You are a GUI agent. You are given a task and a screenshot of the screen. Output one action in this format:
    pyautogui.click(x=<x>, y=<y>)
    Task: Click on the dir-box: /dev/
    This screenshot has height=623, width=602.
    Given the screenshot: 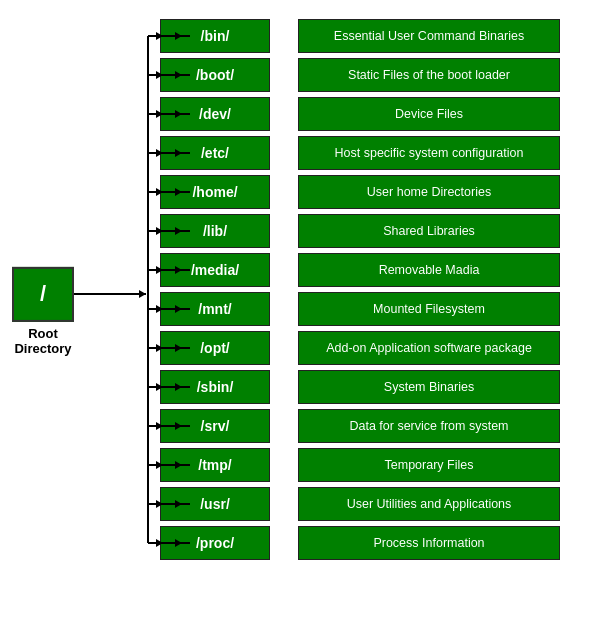 What is the action you would take?
    pyautogui.click(x=215, y=114)
    